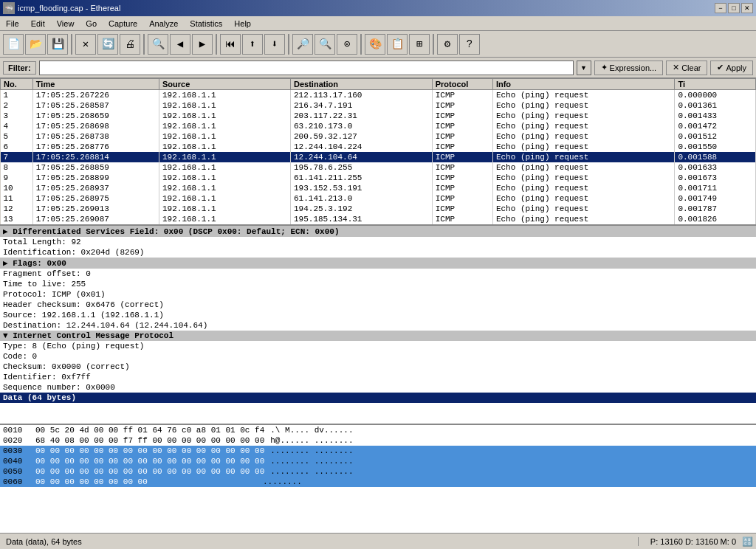  I want to click on expression-button: ✦ Expression..., so click(629, 68).